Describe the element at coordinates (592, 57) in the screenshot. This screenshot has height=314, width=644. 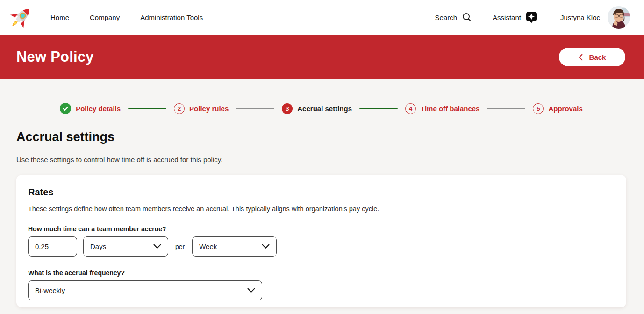
I see `back-button: Back` at that location.